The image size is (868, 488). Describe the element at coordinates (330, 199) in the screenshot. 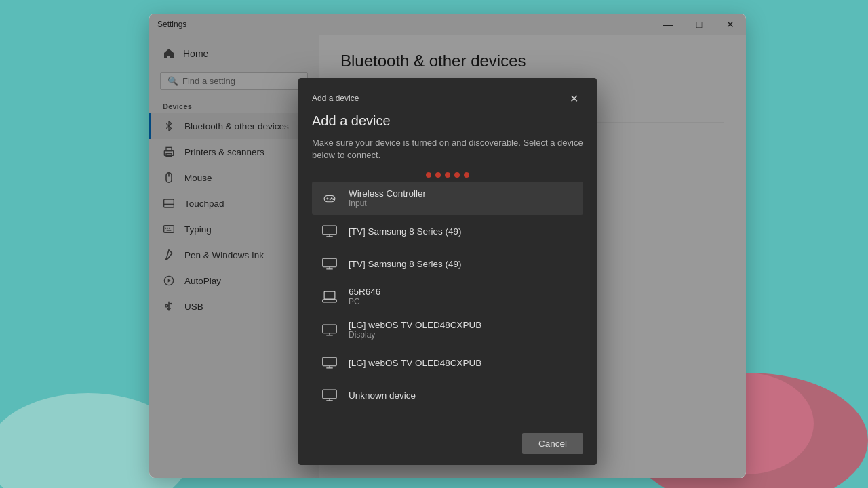

I see `gamepad-icon` at that location.